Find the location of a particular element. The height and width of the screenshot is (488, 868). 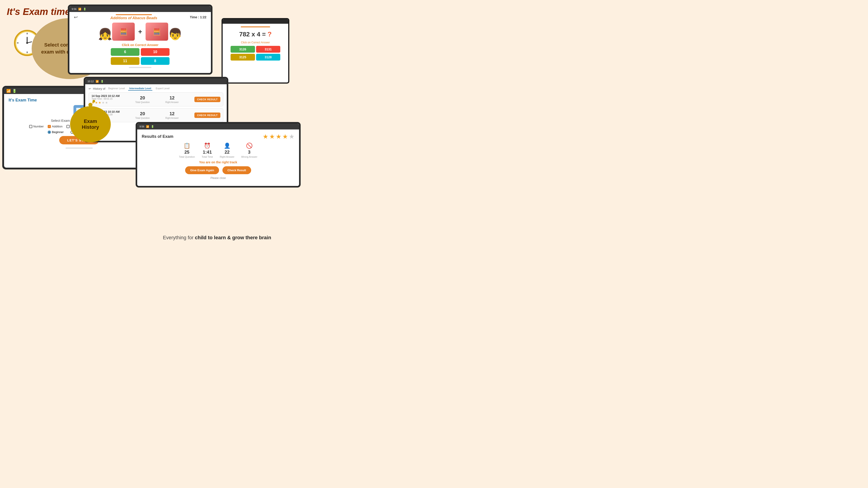

tablet4-header: 10:12 📶 🔋 is located at coordinates (156, 82).